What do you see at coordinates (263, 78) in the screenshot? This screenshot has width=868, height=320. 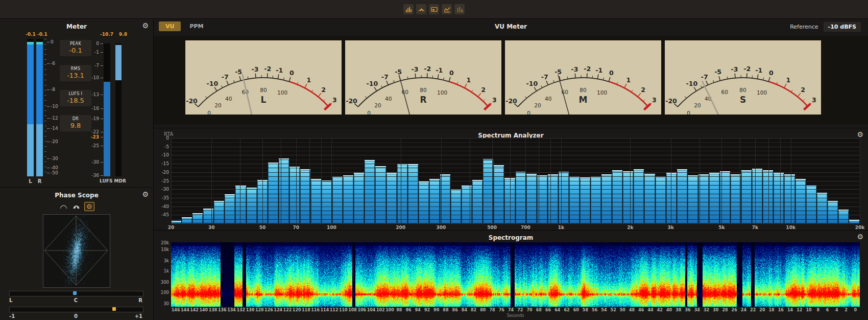 I see `vu-meter-face-L: -20-10-7-5-3-2-10123020406080100L` at bounding box center [263, 78].